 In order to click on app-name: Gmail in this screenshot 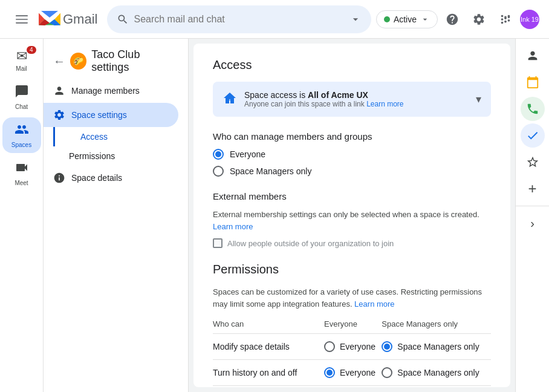, I will do `click(80, 19)`.